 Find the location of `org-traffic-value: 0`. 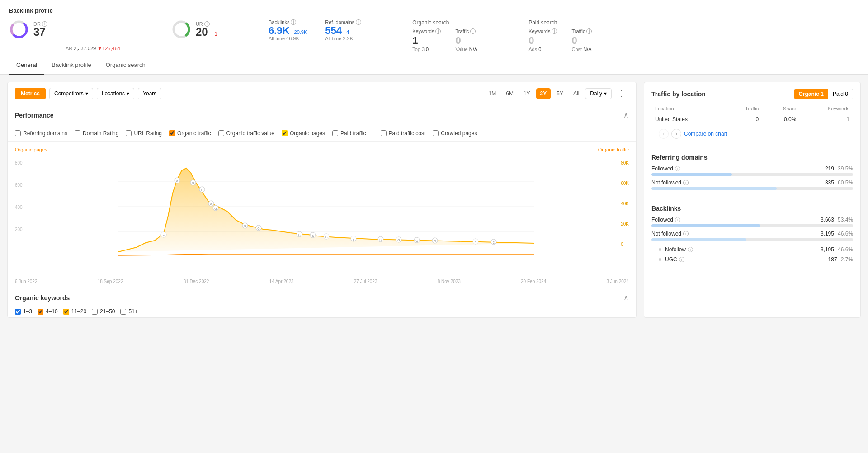

org-traffic-value: 0 is located at coordinates (467, 41).